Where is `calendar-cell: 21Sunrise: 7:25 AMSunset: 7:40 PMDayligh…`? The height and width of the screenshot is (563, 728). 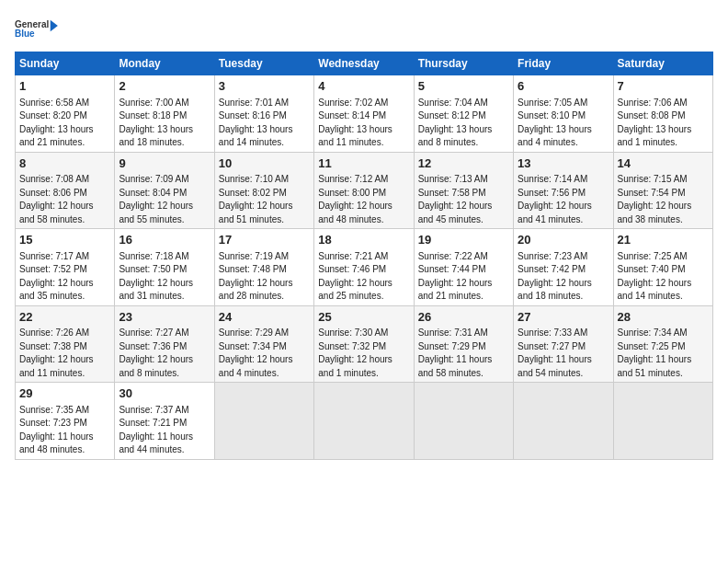 calendar-cell: 21Sunrise: 7:25 AMSunset: 7:40 PMDayligh… is located at coordinates (663, 268).